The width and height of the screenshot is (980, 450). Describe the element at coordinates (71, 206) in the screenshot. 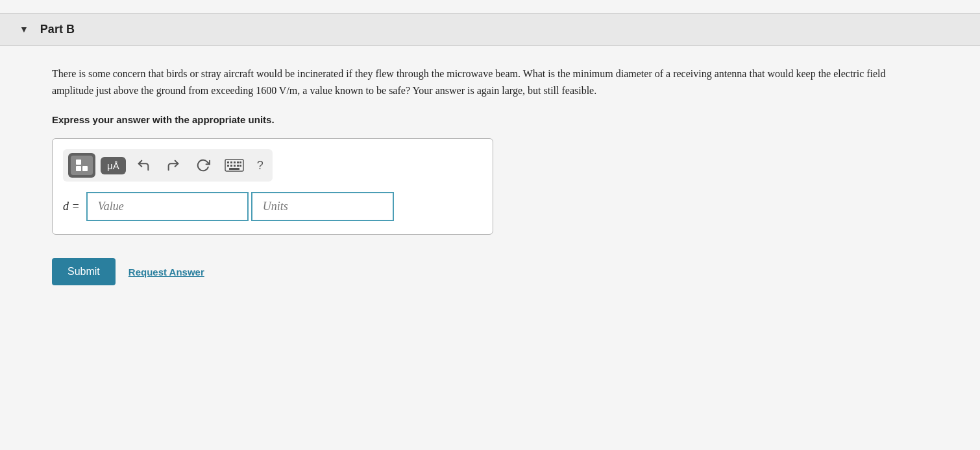

I see `variable-label: d =` at that location.